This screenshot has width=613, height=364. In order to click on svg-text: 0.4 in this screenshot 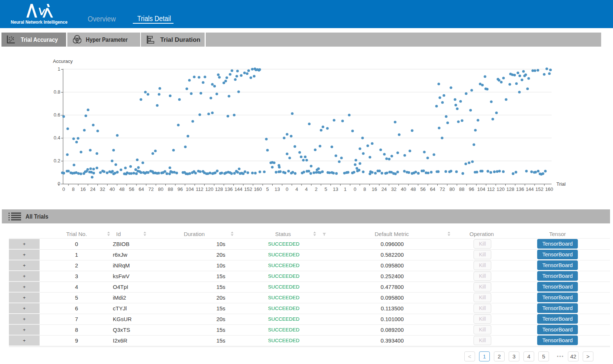, I will do `click(57, 138)`.